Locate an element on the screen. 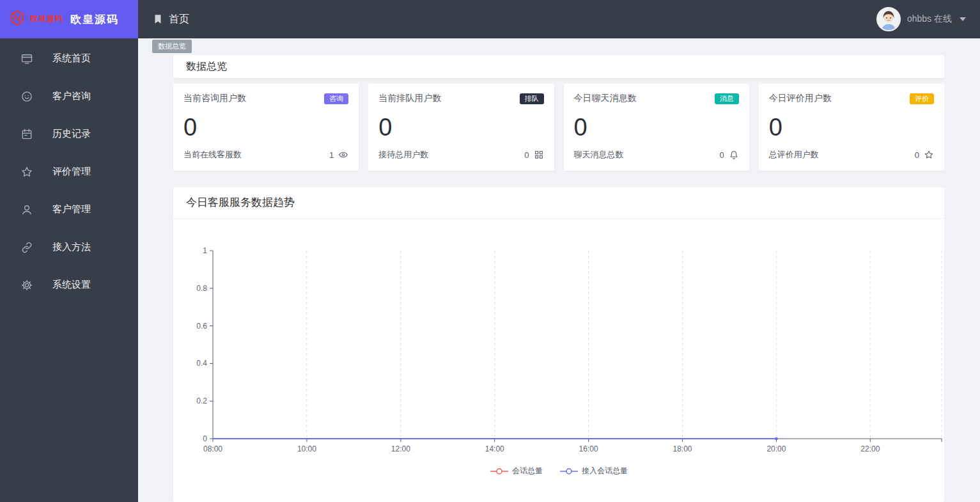  legend-item-1: 接入会话总量 is located at coordinates (593, 471).